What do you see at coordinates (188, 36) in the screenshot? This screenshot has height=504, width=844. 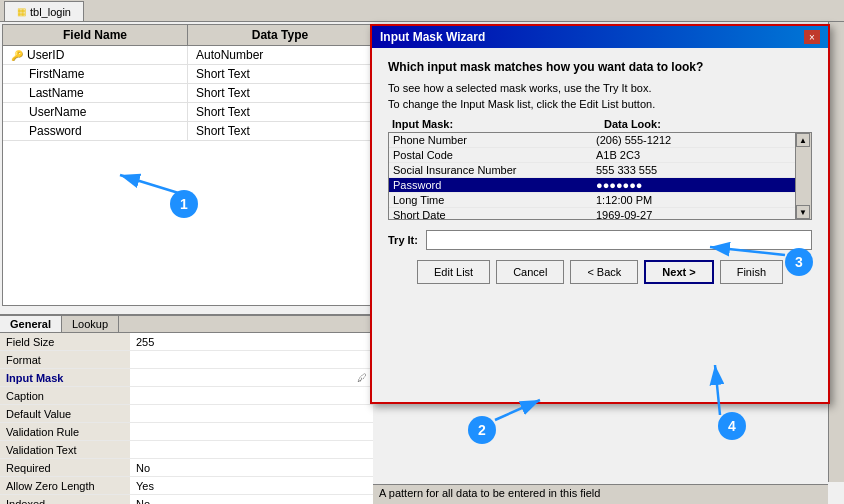 I see `table-header: Field Name Data Type` at bounding box center [188, 36].